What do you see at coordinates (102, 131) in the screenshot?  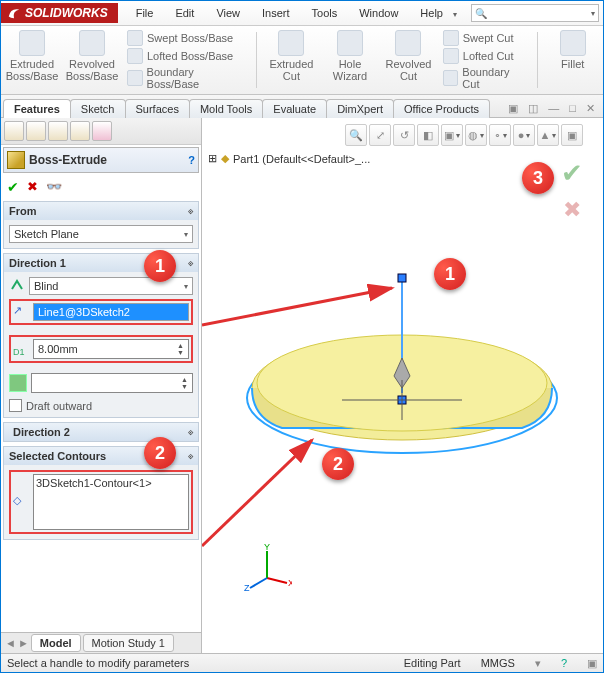 I see `display-tab-icon` at bounding box center [102, 131].